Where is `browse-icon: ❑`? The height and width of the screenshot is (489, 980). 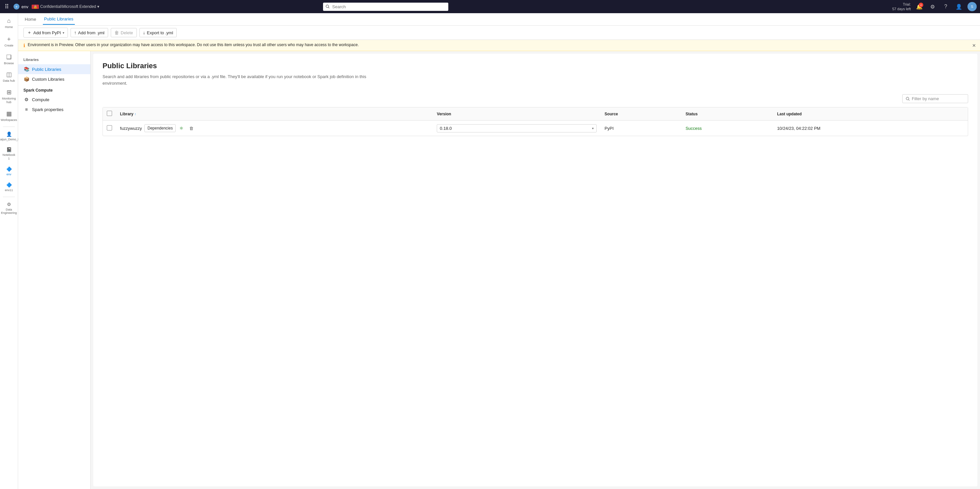 browse-icon: ❑ is located at coordinates (9, 57).